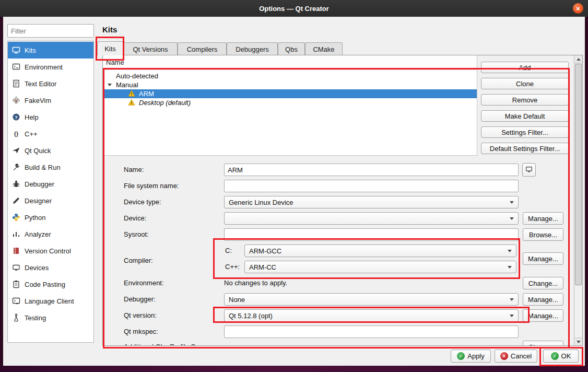 This screenshot has height=372, width=588. What do you see at coordinates (265, 251) in the screenshot?
I see `compiler-c-value: ARM-GCC` at bounding box center [265, 251].